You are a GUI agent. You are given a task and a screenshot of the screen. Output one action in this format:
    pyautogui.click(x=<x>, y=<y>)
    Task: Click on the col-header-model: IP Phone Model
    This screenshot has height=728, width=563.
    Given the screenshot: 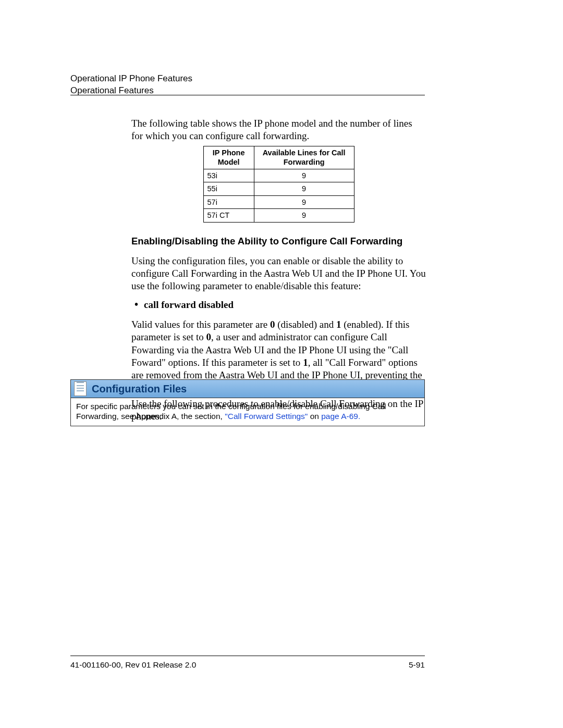 What is the action you would take?
    pyautogui.click(x=228, y=157)
    